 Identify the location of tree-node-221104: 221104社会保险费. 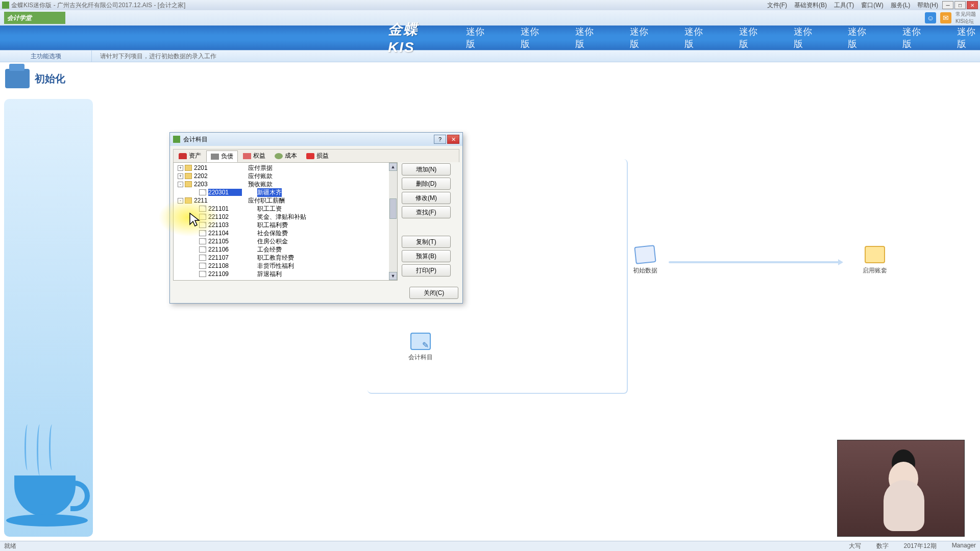
(285, 233).